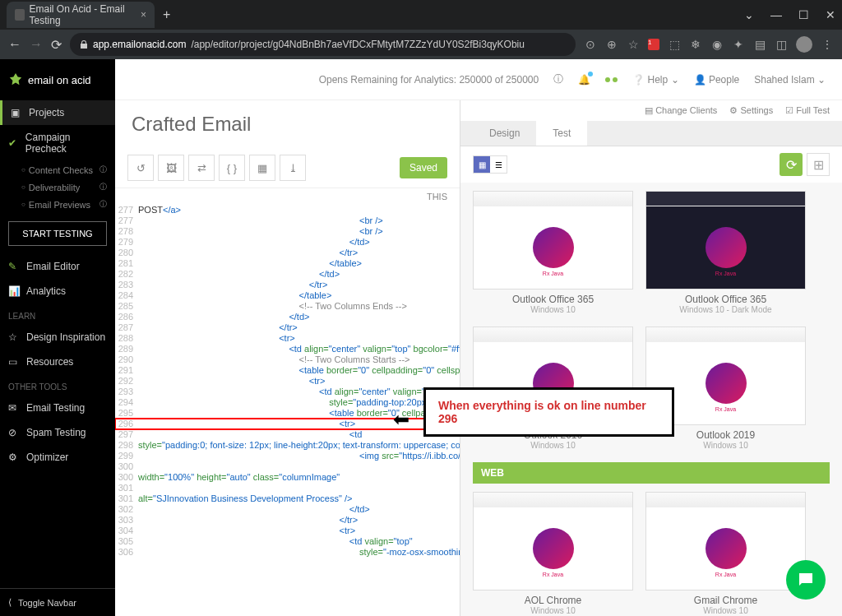 The height and width of the screenshot is (616, 842). Describe the element at coordinates (288, 253) in the screenshot. I see `code-line: 280 </tr>` at that location.